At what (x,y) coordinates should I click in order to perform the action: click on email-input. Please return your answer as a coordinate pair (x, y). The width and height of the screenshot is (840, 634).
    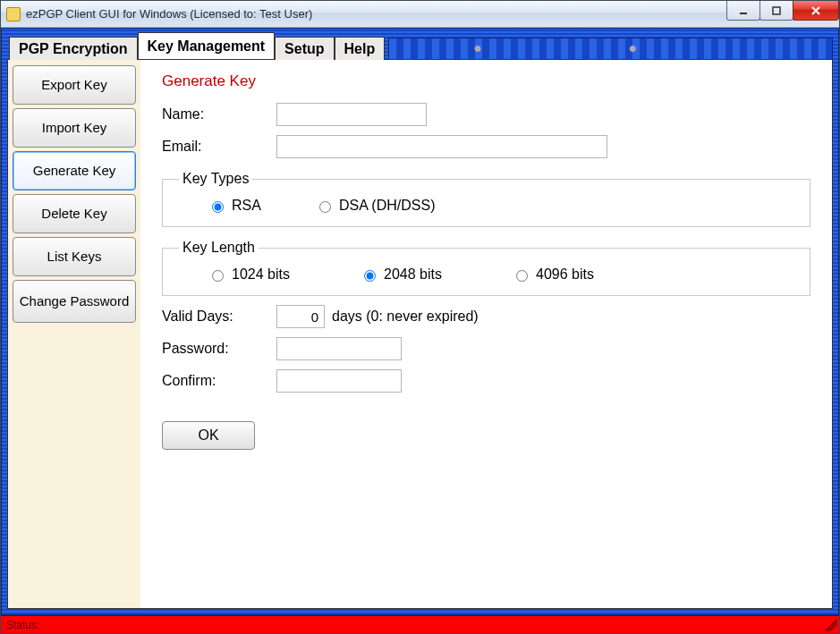
    Looking at the image, I should click on (442, 147).